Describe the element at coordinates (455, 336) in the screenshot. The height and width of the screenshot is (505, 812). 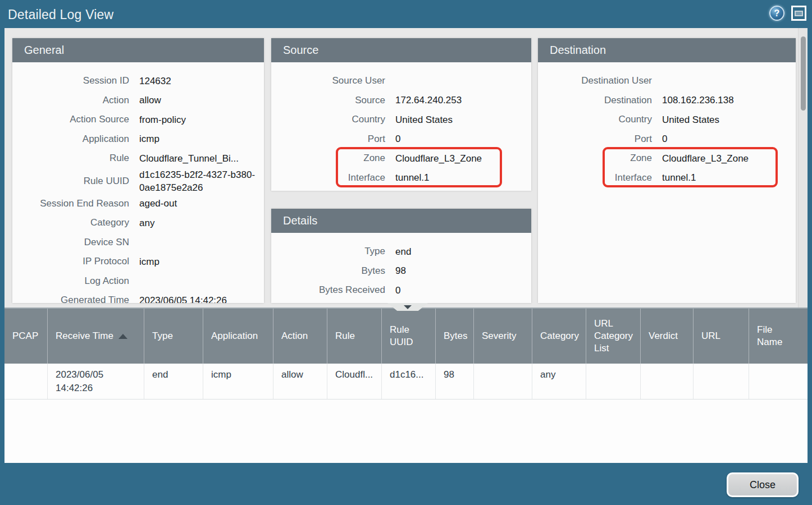
I see `column-header-bytes: Bytes` at that location.